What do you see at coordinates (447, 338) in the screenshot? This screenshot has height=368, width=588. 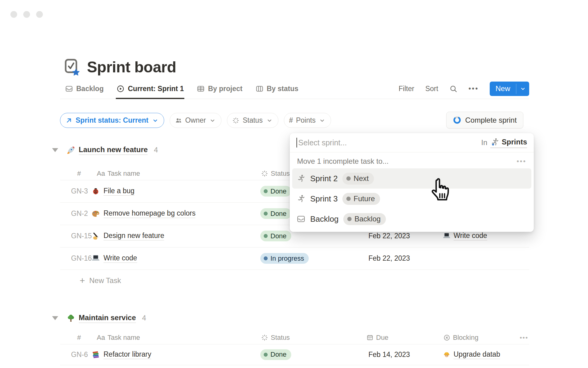 I see `circle-x-icon` at bounding box center [447, 338].